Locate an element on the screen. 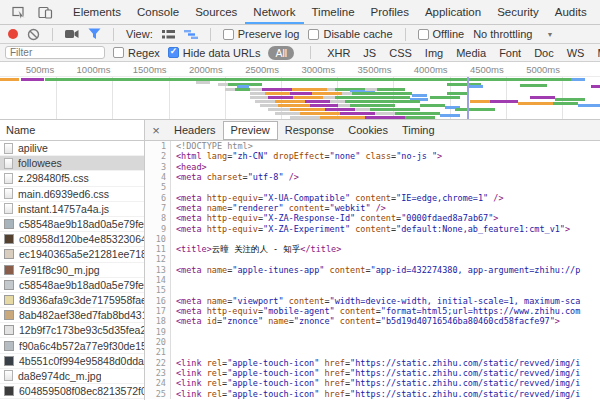  waterfall-overview is located at coordinates (300, 98).